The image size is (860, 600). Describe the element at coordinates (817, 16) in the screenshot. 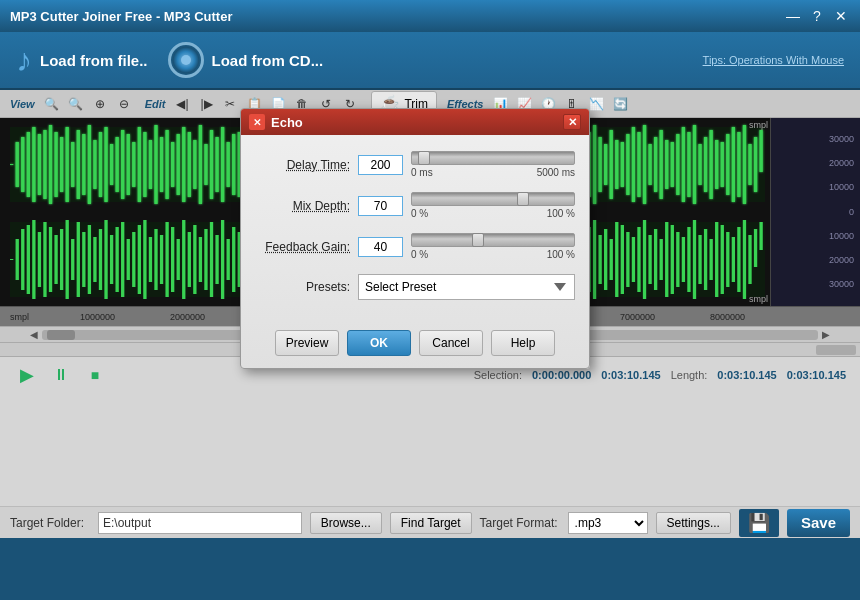

I see `help-button: ?` at that location.